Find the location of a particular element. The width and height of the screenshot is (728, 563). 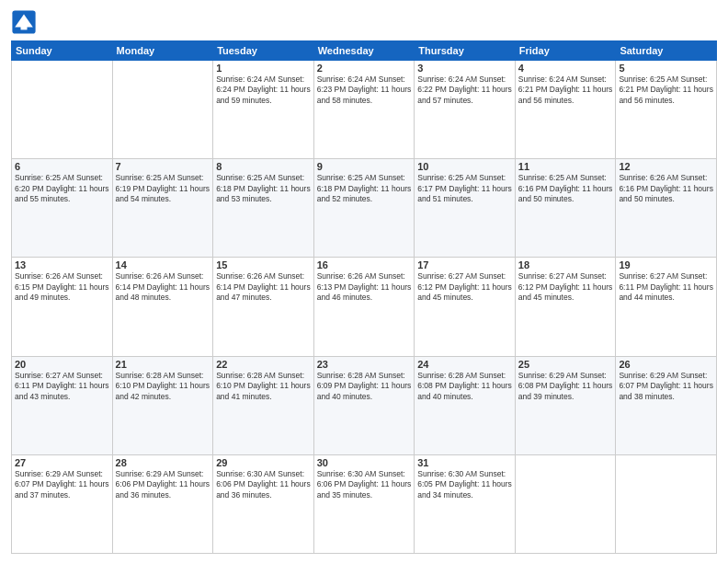

calendar-cell: 20Sunrise: 6:27 AM Sunset: 6:11 PM Dayli… is located at coordinates (63, 405).